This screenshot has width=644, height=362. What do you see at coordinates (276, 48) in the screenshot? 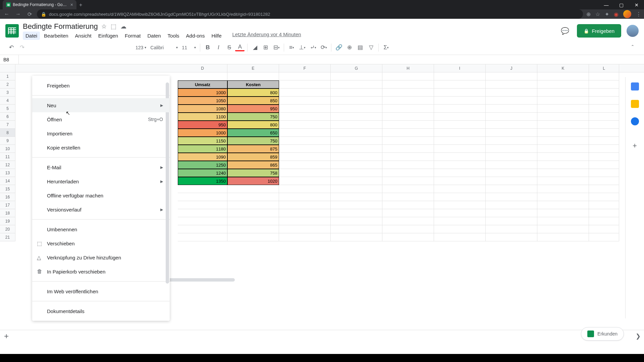
I see `merge-button: ⊟▾` at bounding box center [276, 48].